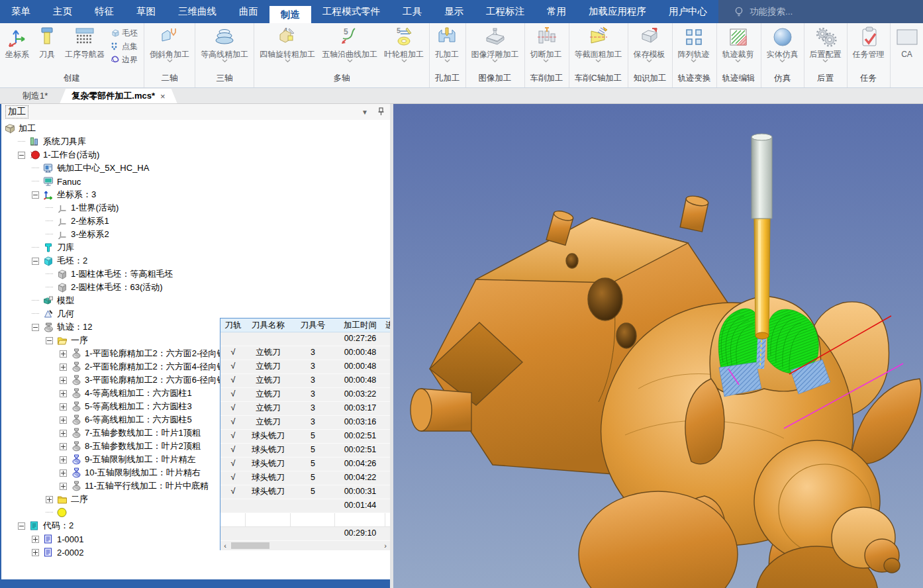 The width and height of the screenshot is (923, 588). What do you see at coordinates (385, 546) in the screenshot?
I see `scroll-right-icon: ›` at bounding box center [385, 546].